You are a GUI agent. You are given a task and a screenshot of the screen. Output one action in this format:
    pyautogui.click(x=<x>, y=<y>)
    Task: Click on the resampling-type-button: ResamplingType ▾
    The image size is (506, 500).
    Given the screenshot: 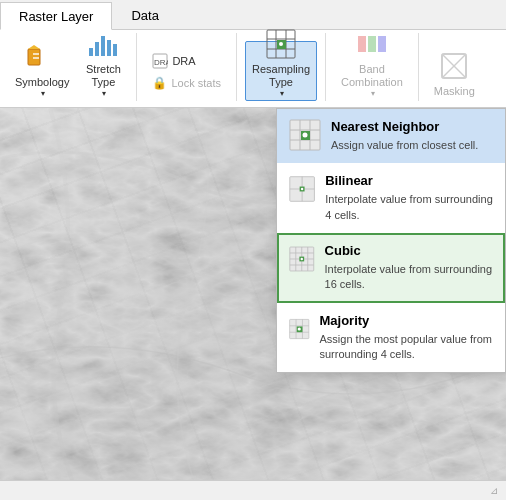 What is the action you would take?
    pyautogui.click(x=281, y=71)
    